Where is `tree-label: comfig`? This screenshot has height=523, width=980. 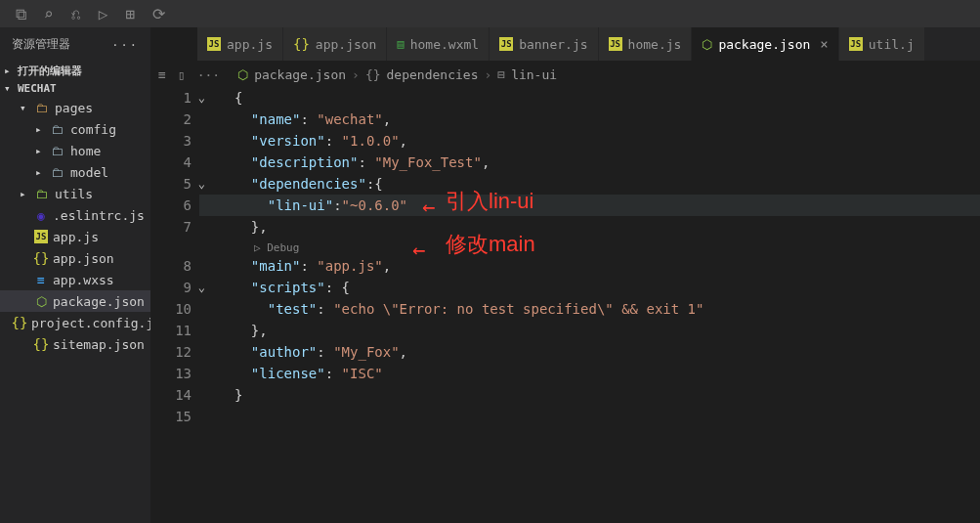
tree-label: comfig is located at coordinates (94, 129).